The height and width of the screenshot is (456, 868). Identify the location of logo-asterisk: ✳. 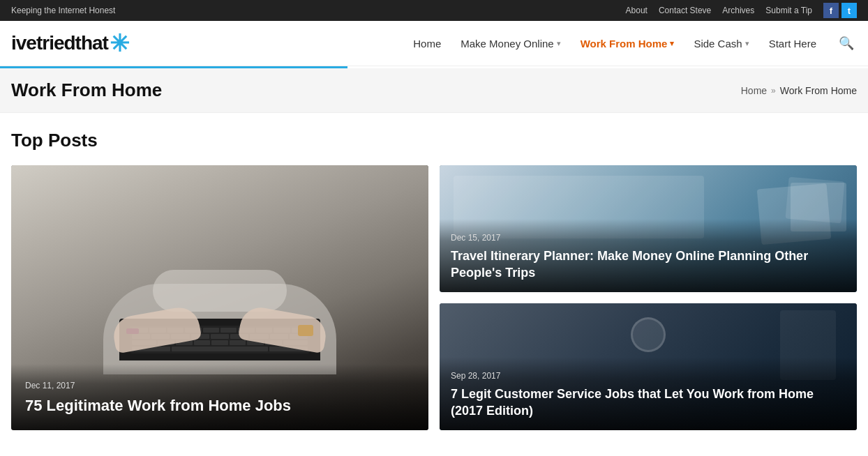
(119, 43).